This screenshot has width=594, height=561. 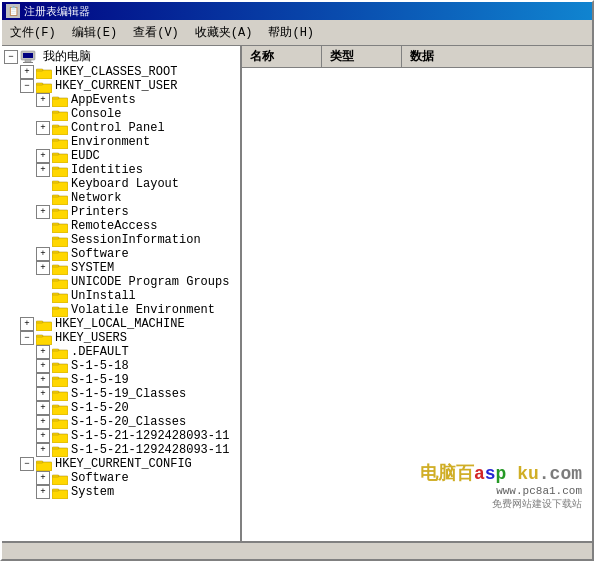 What do you see at coordinates (150, 282) in the screenshot?
I see `node-label-unicode-pg: UNICODE Program Groups` at bounding box center [150, 282].